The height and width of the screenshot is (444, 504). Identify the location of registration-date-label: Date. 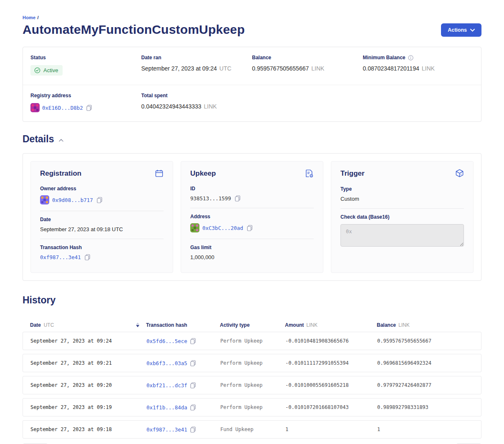
(102, 219).